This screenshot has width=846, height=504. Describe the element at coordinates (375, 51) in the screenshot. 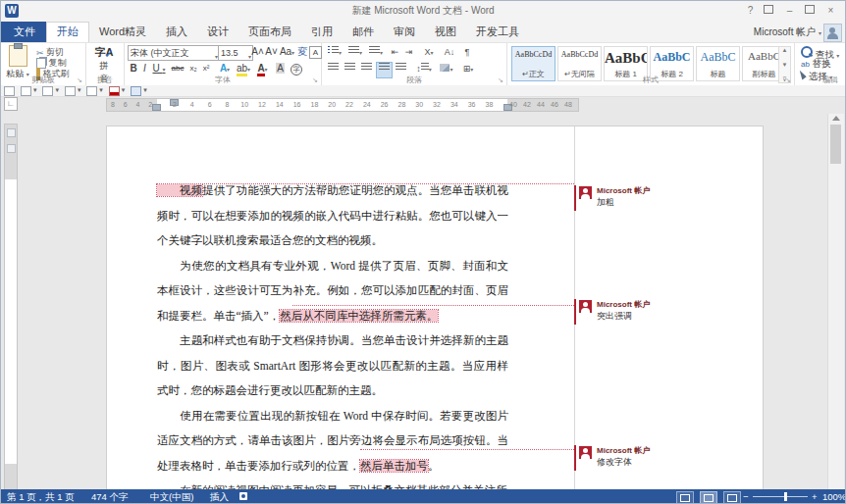

I see `multilevel-list-icon` at that location.